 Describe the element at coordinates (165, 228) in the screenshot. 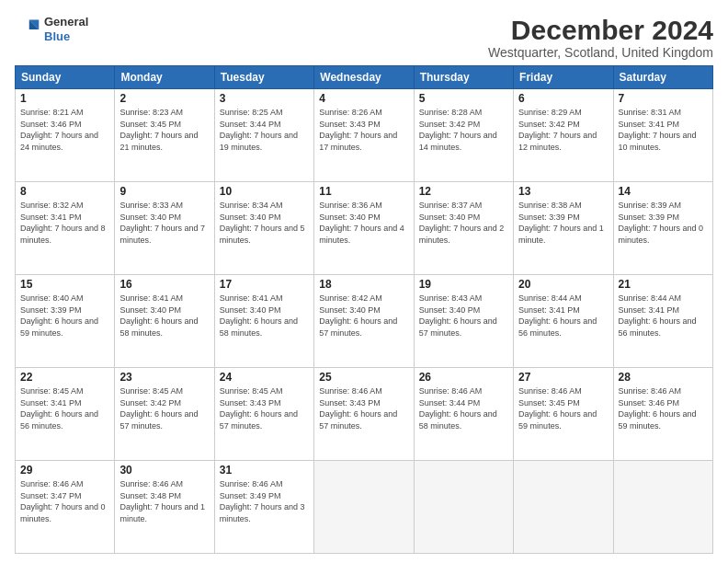

I see `calendar-cell: 9Sunrise: 8:33 AMSunset: 3:40 PMDaylight…` at that location.